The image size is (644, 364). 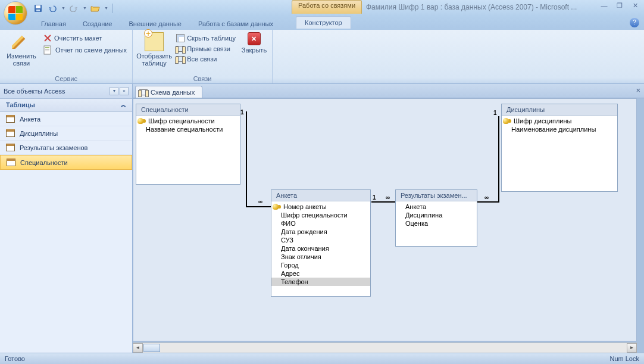 I want to click on table-results: Результаты экзамен... АнкетаДисциплинаОц…, so click(x=436, y=218).